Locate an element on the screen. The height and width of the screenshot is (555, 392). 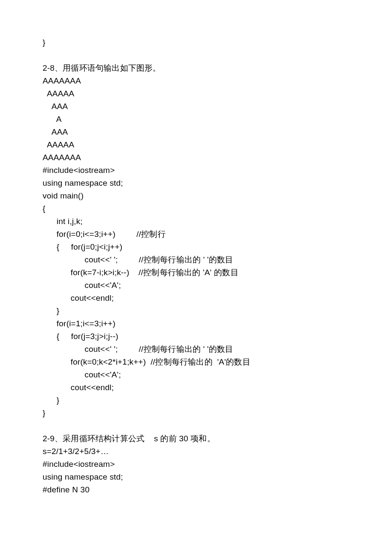
code-line: for(i=0;i<=3;i++) //控制行 is located at coordinates (196, 234).